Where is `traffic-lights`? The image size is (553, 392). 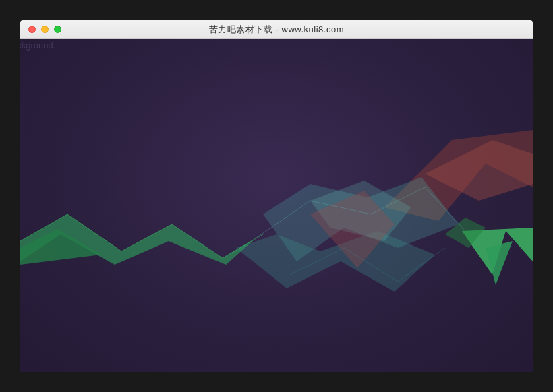
traffic-lights is located at coordinates (40, 30).